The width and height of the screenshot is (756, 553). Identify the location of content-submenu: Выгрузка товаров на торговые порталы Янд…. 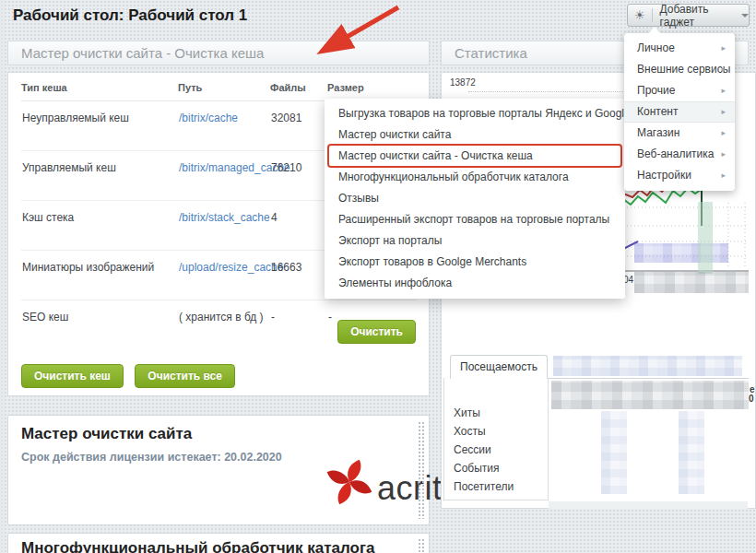
(475, 199).